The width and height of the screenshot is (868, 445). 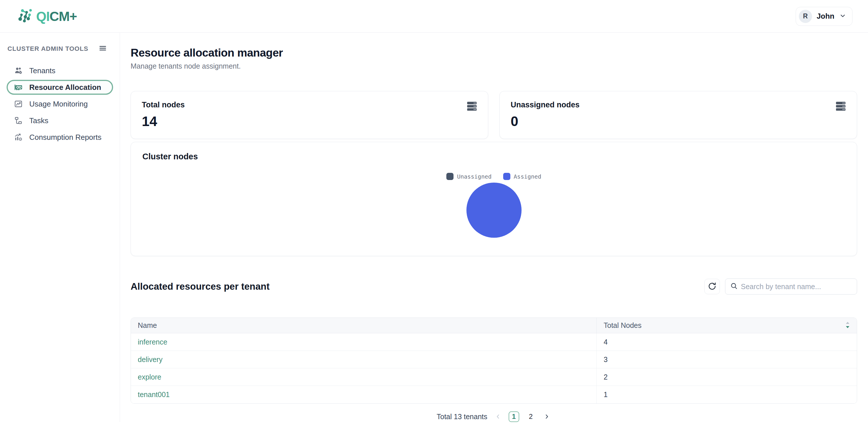 I want to click on refresh-button, so click(x=712, y=287).